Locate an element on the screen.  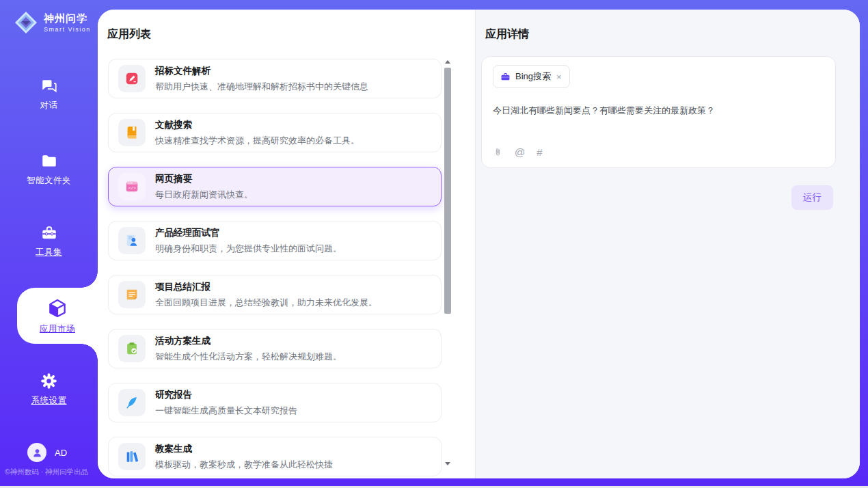
app-list-title: 应用列表 is located at coordinates (129, 34).